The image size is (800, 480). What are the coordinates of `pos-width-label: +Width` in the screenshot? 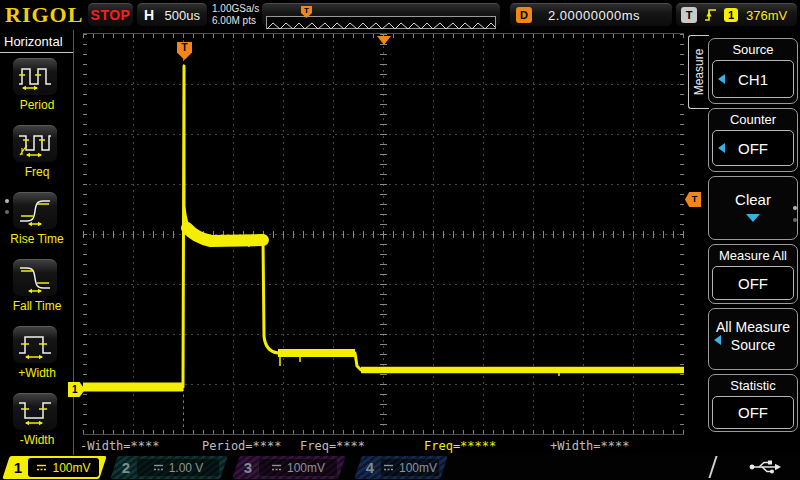 It's located at (37, 373).